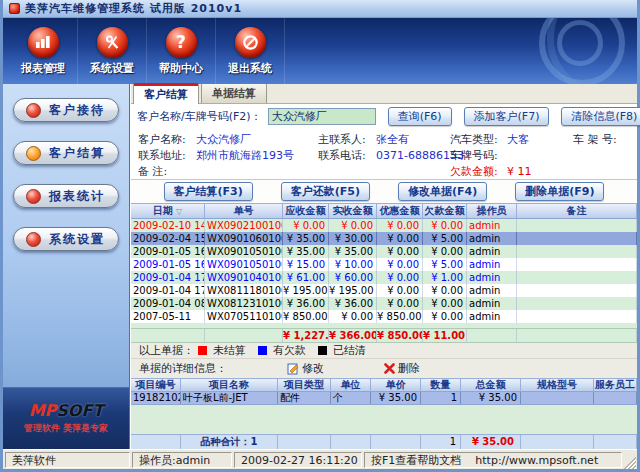 This screenshot has height=472, width=640. Describe the element at coordinates (66, 110) in the screenshot. I see `sidebar-item-reception: 客户接待` at that location.